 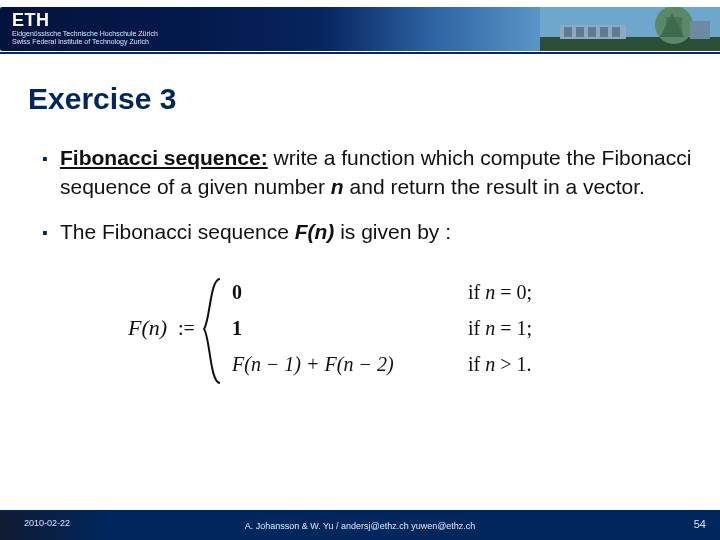 I want to click on formula-assign: :=, so click(x=186, y=328).